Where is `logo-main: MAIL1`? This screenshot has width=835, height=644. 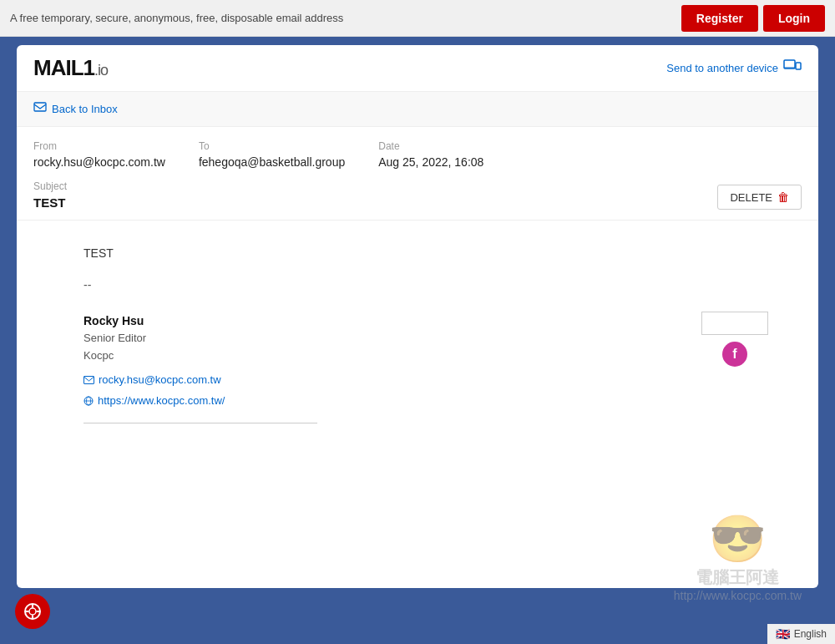
logo-main: MAIL1 is located at coordinates (63, 68).